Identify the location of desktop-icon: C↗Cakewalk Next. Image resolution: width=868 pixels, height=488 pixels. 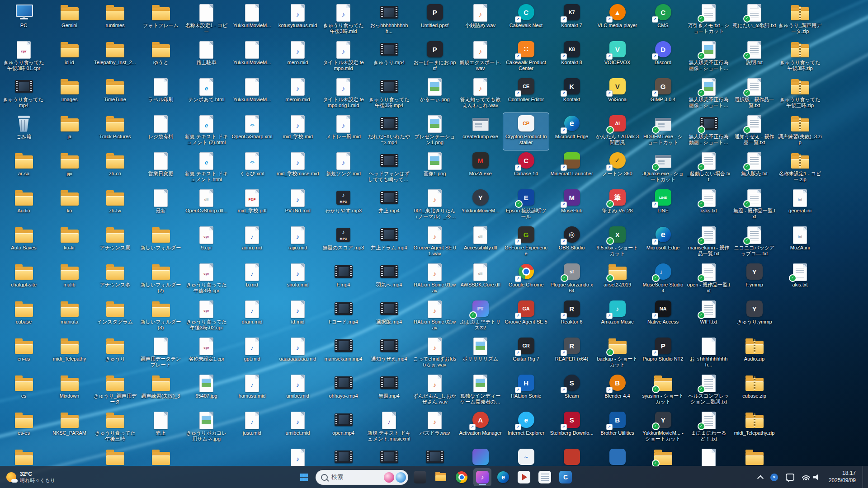
(526, 20).